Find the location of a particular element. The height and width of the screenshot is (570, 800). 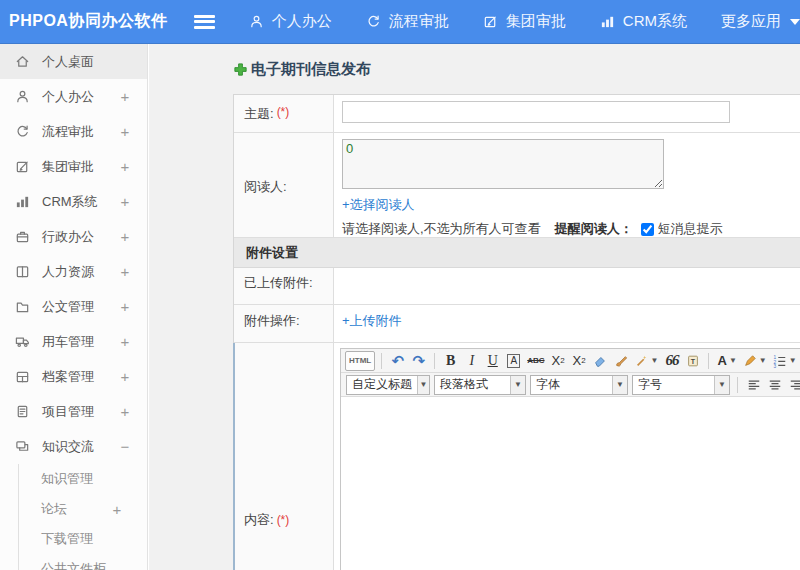

nav-label: 流程审批 is located at coordinates (419, 22).